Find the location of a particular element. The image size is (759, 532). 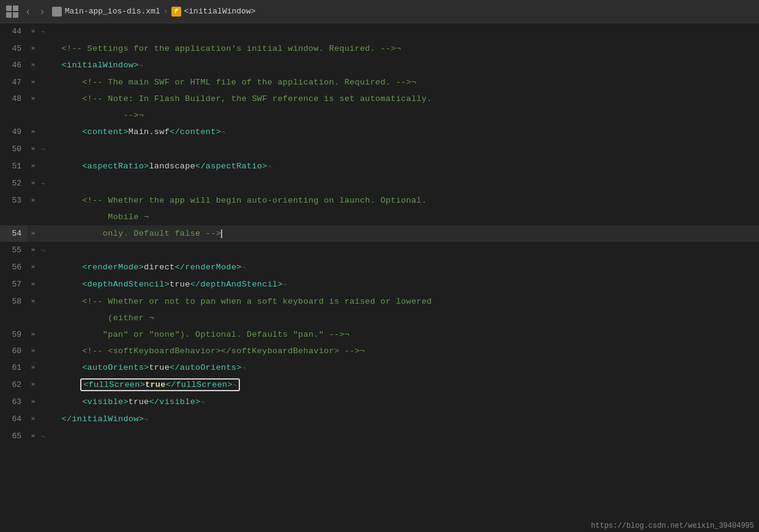

line-content: <renderMode>direct</renderMode>¬ is located at coordinates (399, 268).